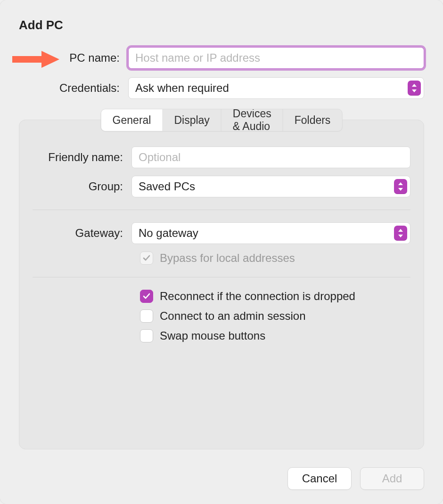 The height and width of the screenshot is (504, 443). Describe the element at coordinates (82, 233) in the screenshot. I see `gateway-label: Gateway:` at that location.